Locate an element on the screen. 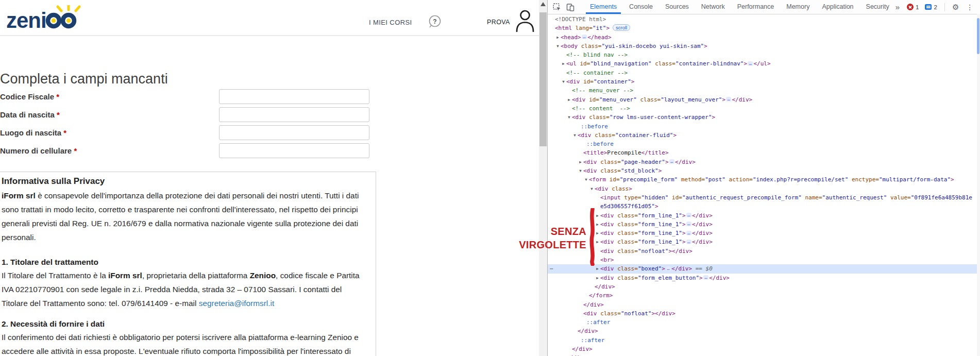 The image size is (980, 356). console-messages-badge: 2 is located at coordinates (931, 7).